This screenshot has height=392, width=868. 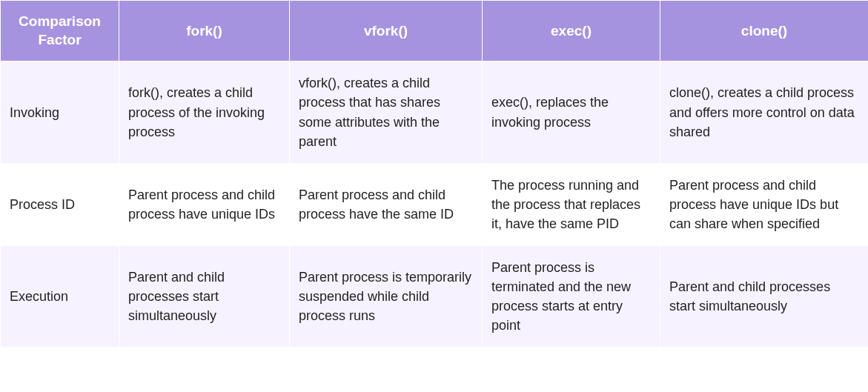 I want to click on cell-factor: Execution, so click(x=60, y=296).